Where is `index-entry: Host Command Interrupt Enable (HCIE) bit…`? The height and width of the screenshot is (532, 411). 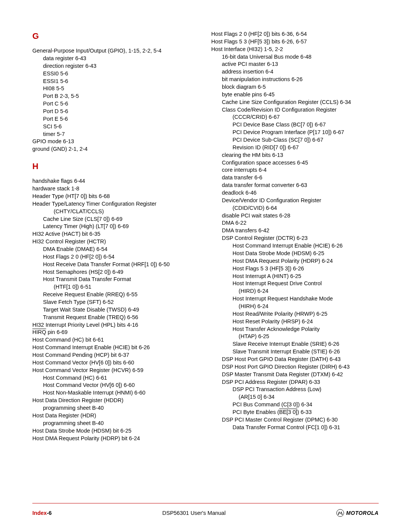
index-entry: Host Command Interrupt Enable (HCIE) bit… is located at coordinates (116, 348).